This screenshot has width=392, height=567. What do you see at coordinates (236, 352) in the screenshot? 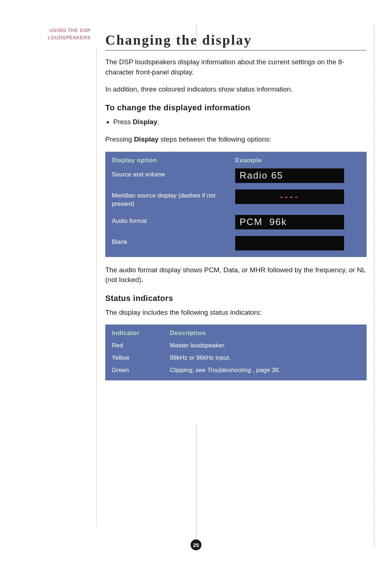
I see `status-indicators-table: Indicator Description Red Master loudspe…` at bounding box center [236, 352].